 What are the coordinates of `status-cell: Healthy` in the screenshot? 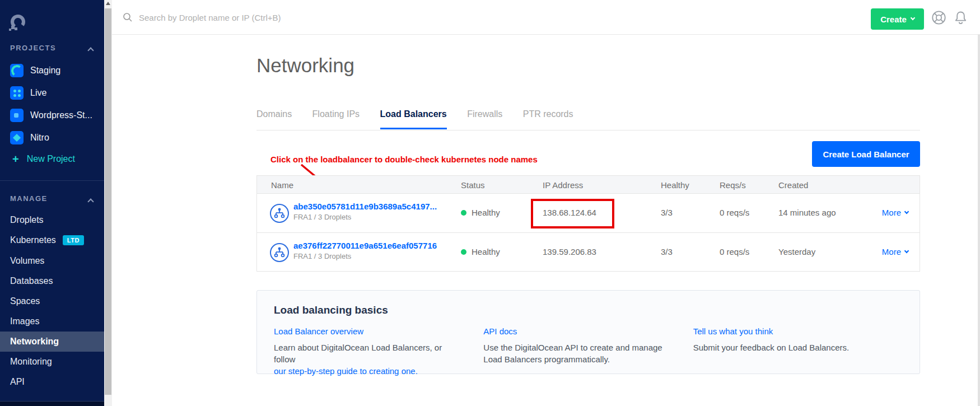 It's located at (480, 213).